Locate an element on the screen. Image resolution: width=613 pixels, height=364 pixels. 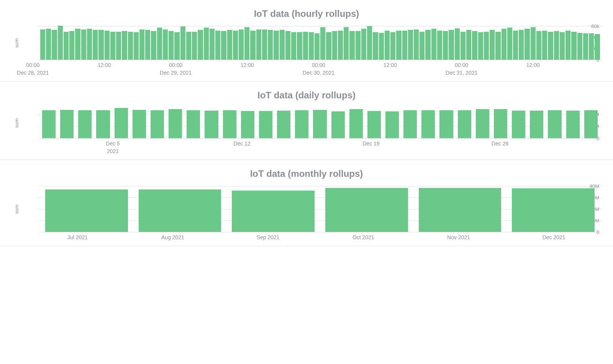
x-tick-label: Aug 2021 is located at coordinates (173, 237).